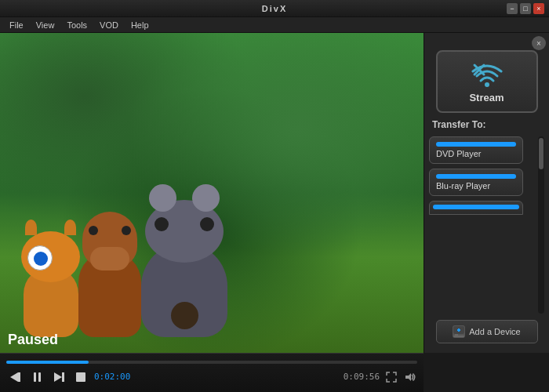 The image size is (549, 392). What do you see at coordinates (525, 9) in the screenshot?
I see `window-controls: − □ ×` at bounding box center [525, 9].